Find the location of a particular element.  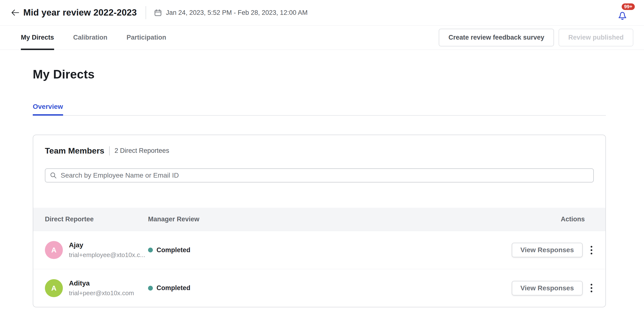

page-title: My Directs is located at coordinates (322, 74).